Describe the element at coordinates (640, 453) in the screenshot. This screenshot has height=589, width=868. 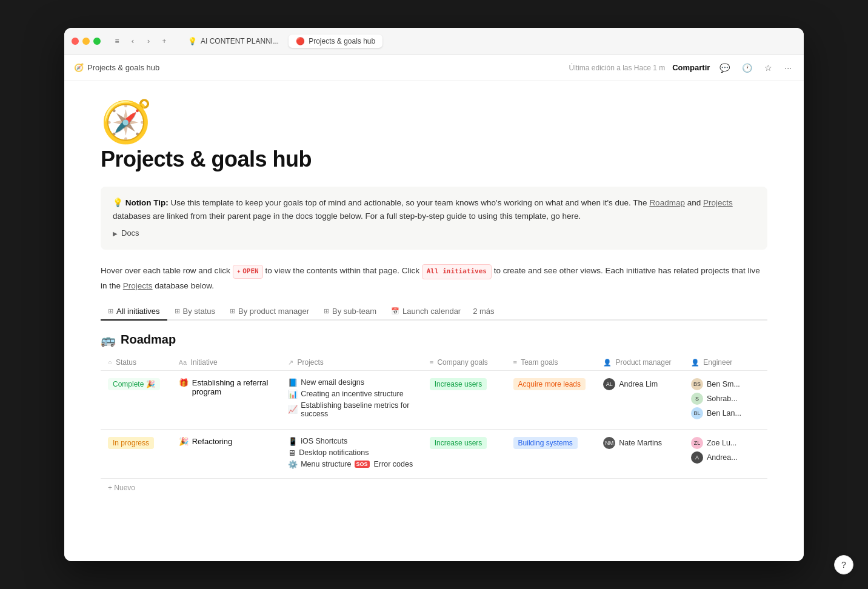
I see `cell-pm-2: NM Nate Martins` at that location.